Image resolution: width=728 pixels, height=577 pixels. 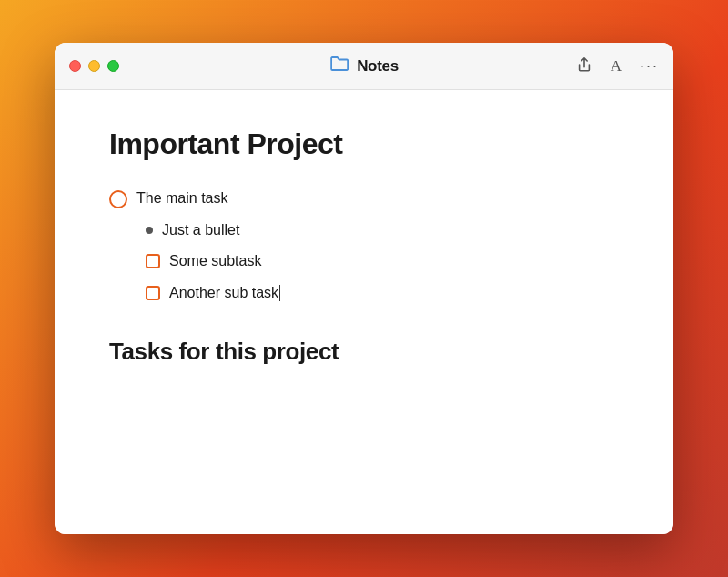 I want to click on titlebar-center: Notes, so click(x=364, y=66).